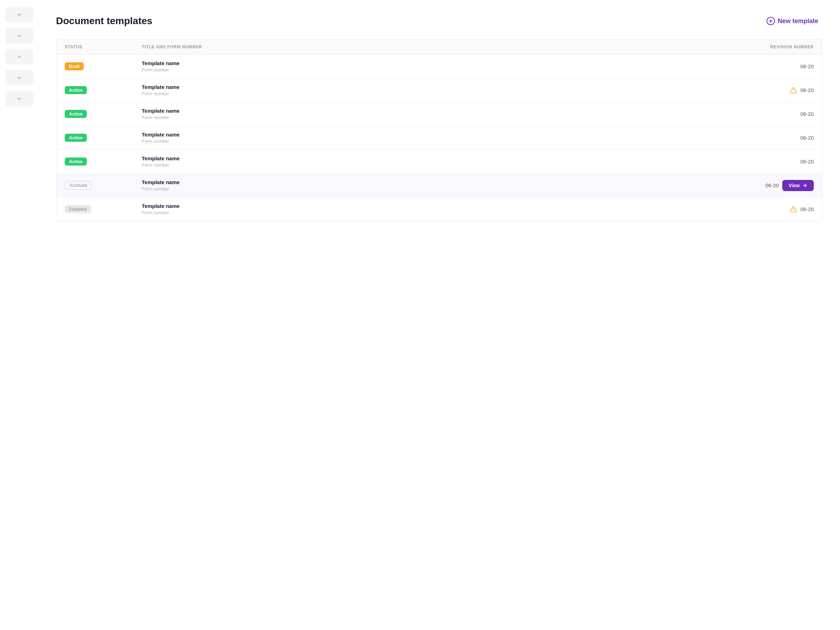 Image resolution: width=840 pixels, height=630 pixels. I want to click on status-badge: Disabled, so click(78, 209).